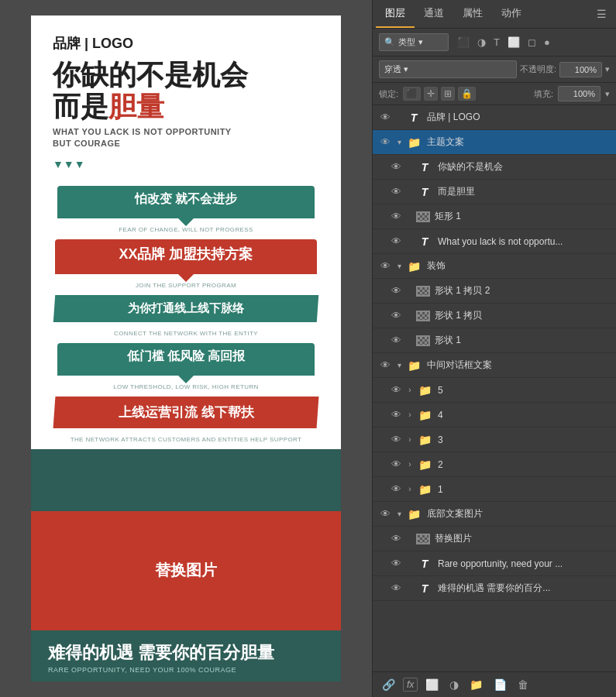 The height and width of the screenshot is (697, 616). Describe the element at coordinates (448, 70) in the screenshot. I see `blend-mode-select: 穿透 ▾` at that location.